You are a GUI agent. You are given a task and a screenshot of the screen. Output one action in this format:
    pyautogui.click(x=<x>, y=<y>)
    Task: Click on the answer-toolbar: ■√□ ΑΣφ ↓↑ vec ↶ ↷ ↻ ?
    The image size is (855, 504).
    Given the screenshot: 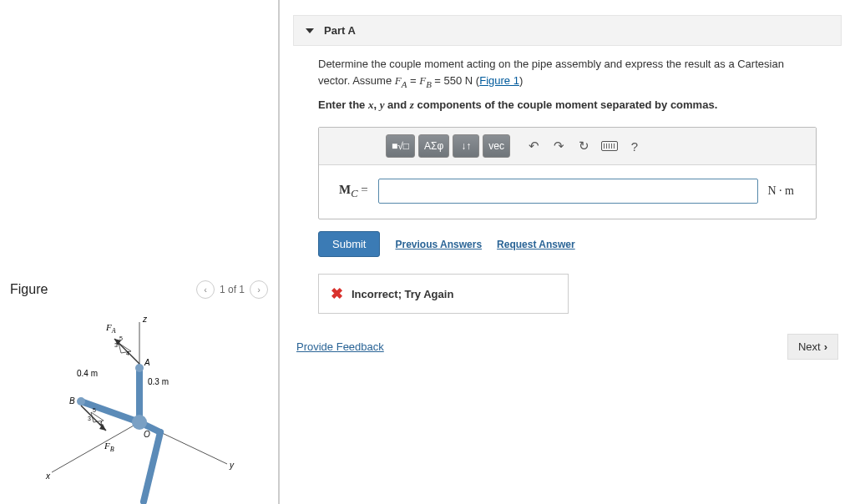 What is the action you would take?
    pyautogui.click(x=568, y=147)
    